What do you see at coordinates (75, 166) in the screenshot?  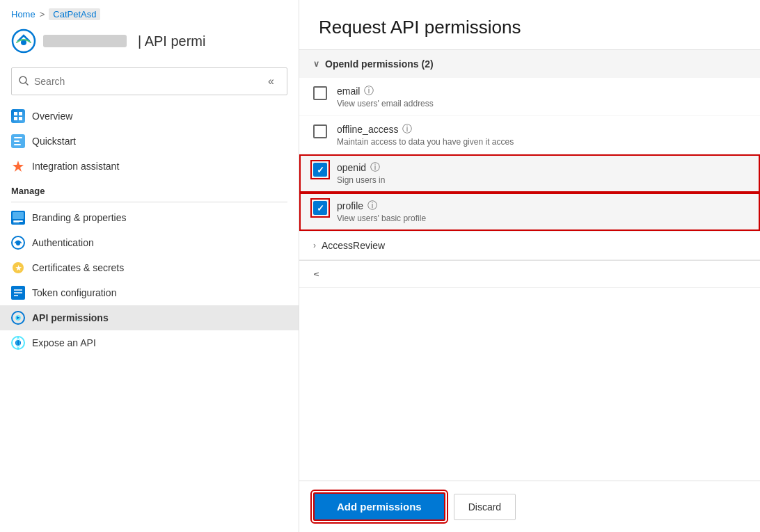 I see `sidebar-item-label: Integration assistant` at bounding box center [75, 166].